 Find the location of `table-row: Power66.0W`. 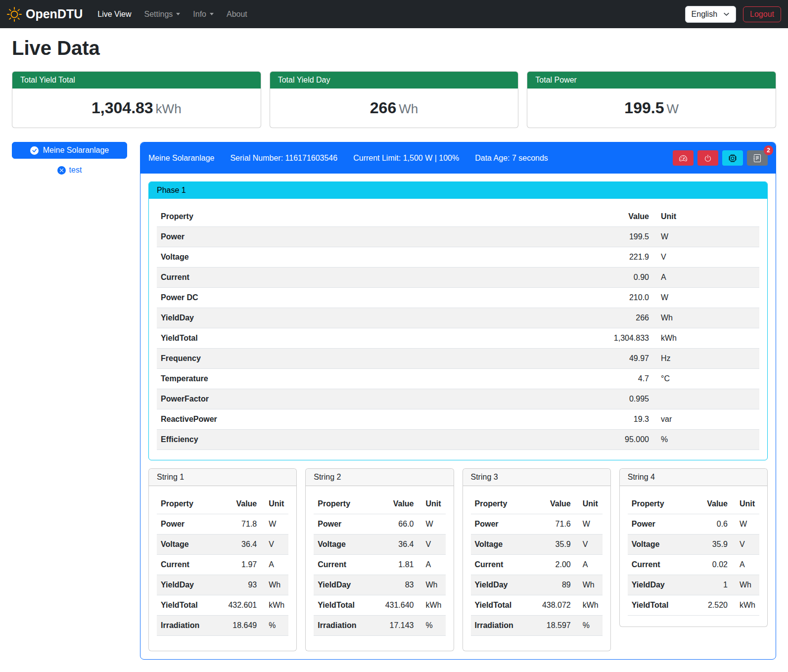

table-row: Power66.0W is located at coordinates (379, 524).